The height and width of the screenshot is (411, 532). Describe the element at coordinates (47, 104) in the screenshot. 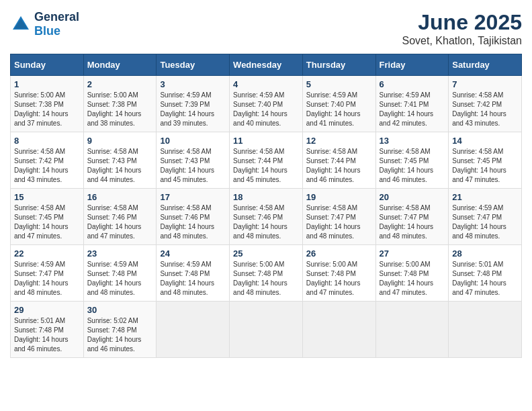

I see `calendar-cell: 1 Sunrise: 5:00 AM Sunset: 7:38 PM Dayli…` at that location.